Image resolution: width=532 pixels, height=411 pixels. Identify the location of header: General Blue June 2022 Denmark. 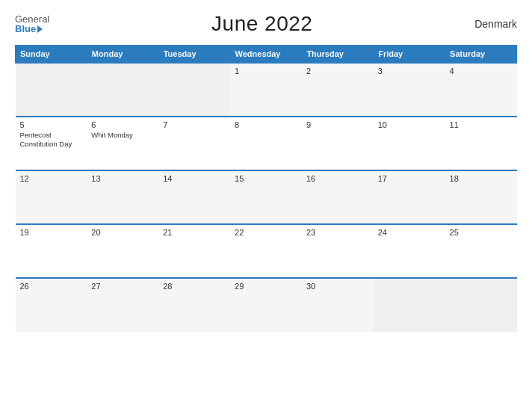
(266, 24).